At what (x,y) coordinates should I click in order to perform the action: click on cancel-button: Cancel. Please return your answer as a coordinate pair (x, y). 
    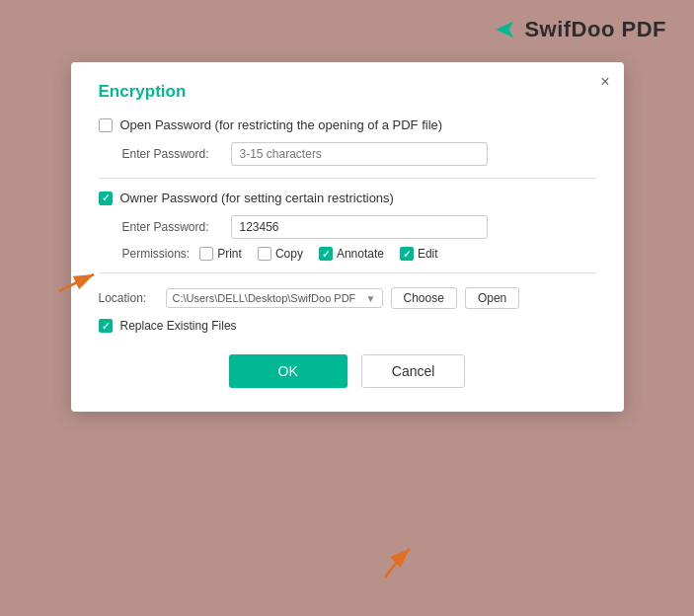
    Looking at the image, I should click on (414, 371).